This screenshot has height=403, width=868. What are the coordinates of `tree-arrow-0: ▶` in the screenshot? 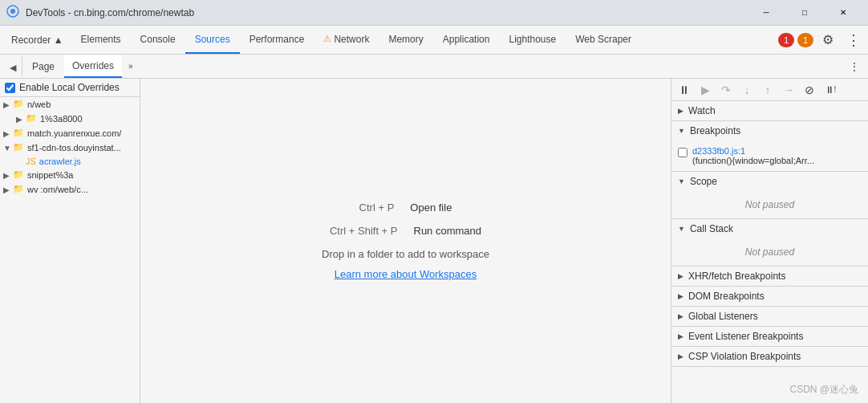 It's located at (8, 104).